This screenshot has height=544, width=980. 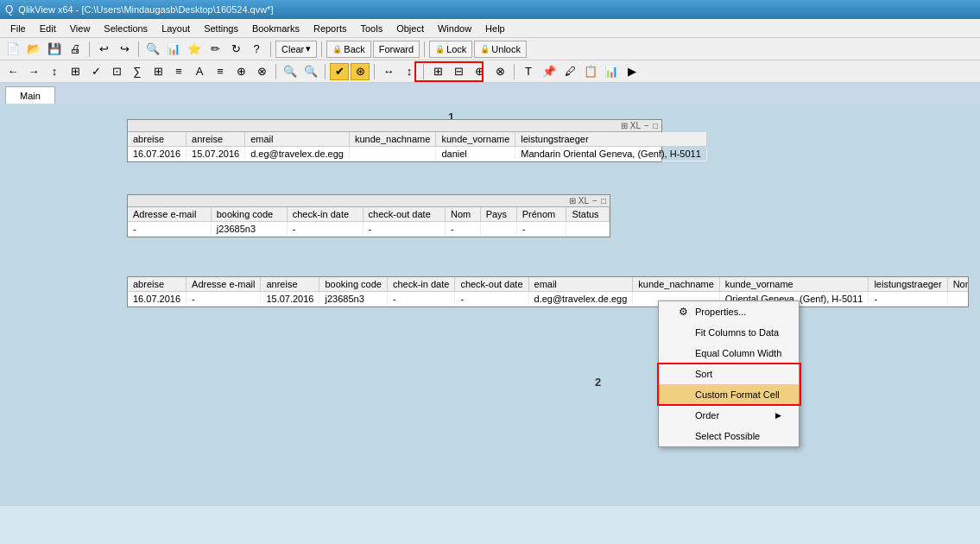 What do you see at coordinates (458, 72) in the screenshot?
I see `tb2-21: ⊟` at bounding box center [458, 72].